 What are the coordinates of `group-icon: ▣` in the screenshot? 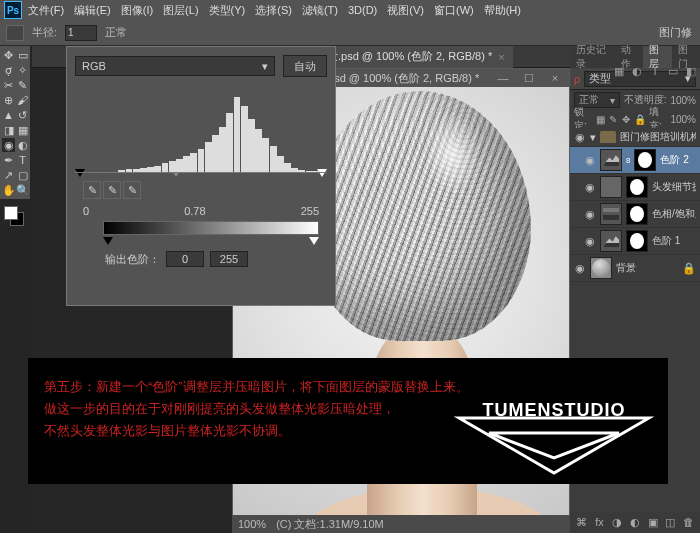 It's located at (653, 522).